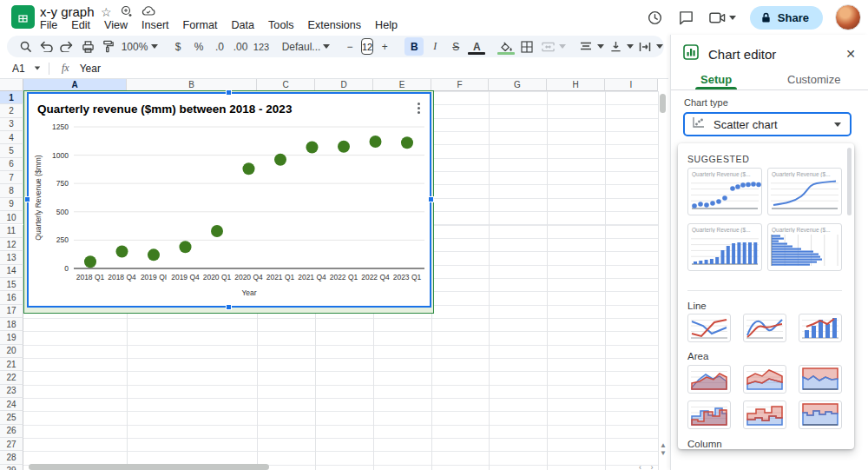 The height and width of the screenshot is (470, 868). Describe the element at coordinates (477, 47) in the screenshot. I see `text-color-button: A` at that location.